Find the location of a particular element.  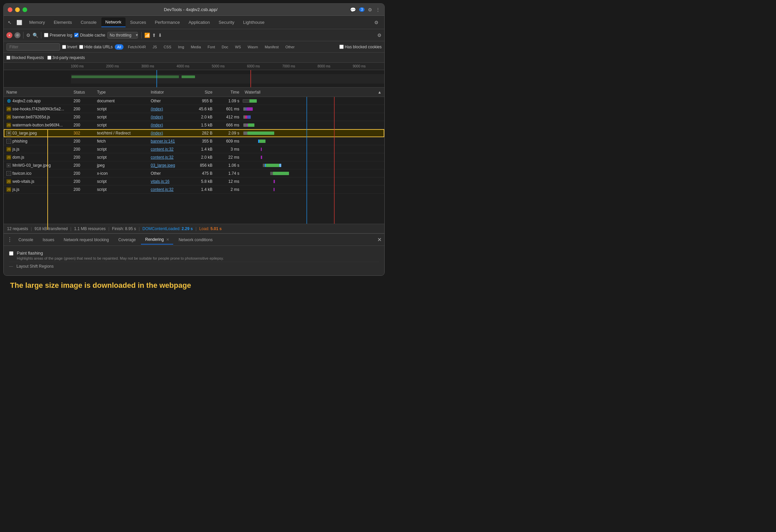

table-row: 🌐 4xqbv2.csb.app 200 document Other 955 … is located at coordinates (194, 101).